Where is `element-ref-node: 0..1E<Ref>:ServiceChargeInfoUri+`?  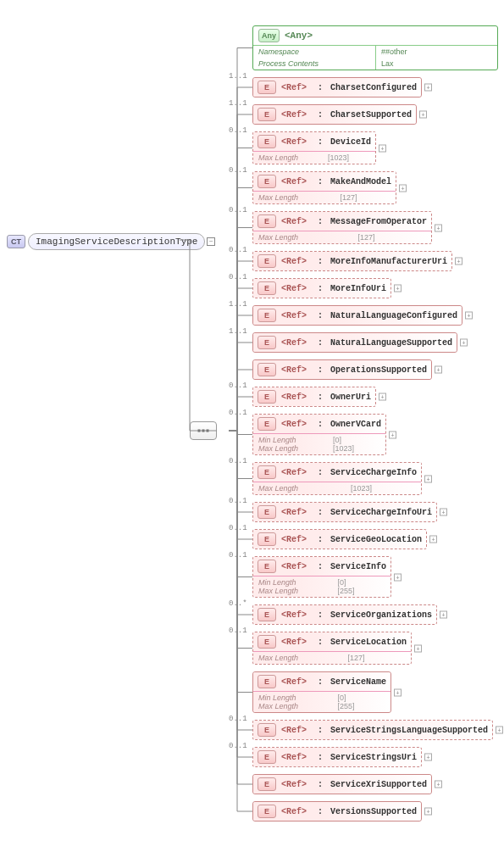 element-ref-node: 0..1E<Ref>:ServiceChargeInfoUri+ is located at coordinates (375, 512).